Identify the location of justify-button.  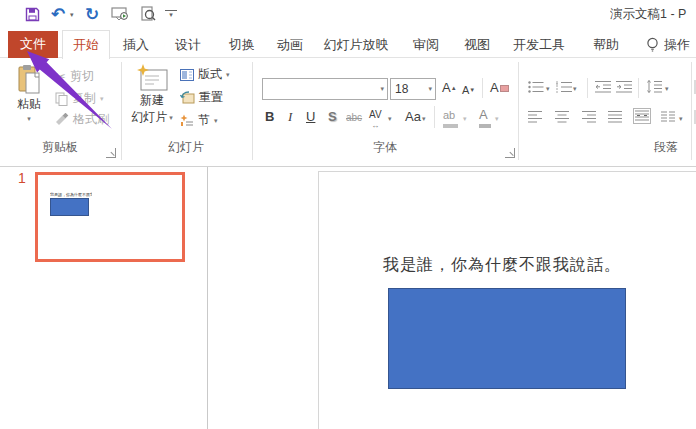
(616, 117).